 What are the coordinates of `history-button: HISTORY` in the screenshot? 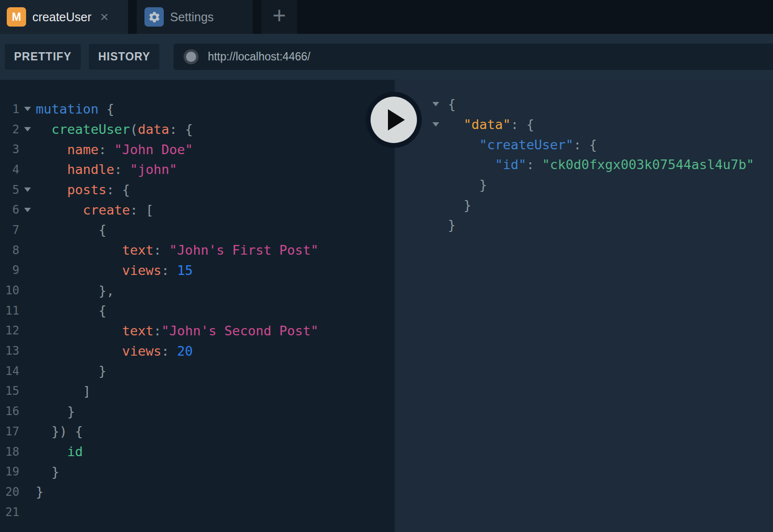 It's located at (124, 57).